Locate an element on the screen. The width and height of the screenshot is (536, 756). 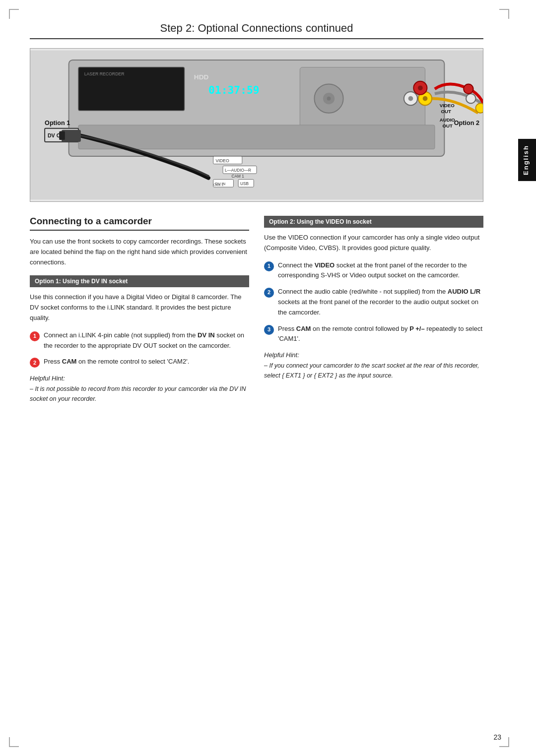
step-item: 2 Connect the audio cable (red/white - n… is located at coordinates (374, 302).